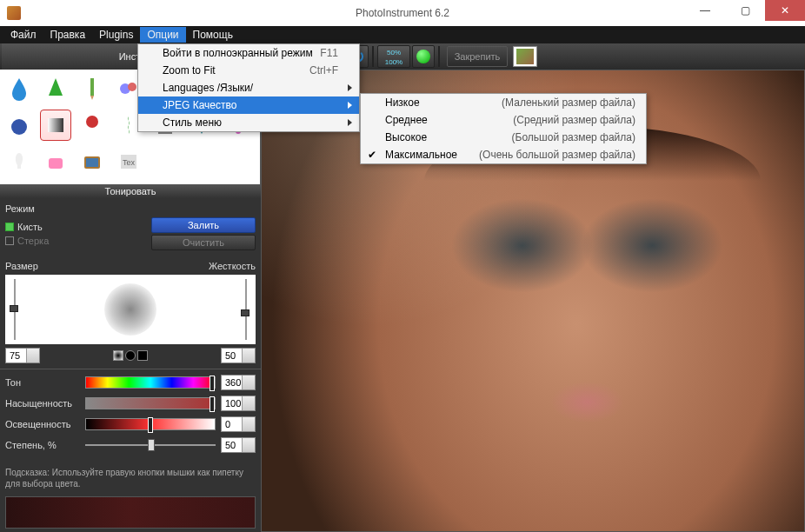 Image resolution: width=805 pixels, height=532 pixels. What do you see at coordinates (503, 155) in the screenshot?
I see `quality-max: ✔Максимальное(Очень большой размер файла…` at bounding box center [503, 155].